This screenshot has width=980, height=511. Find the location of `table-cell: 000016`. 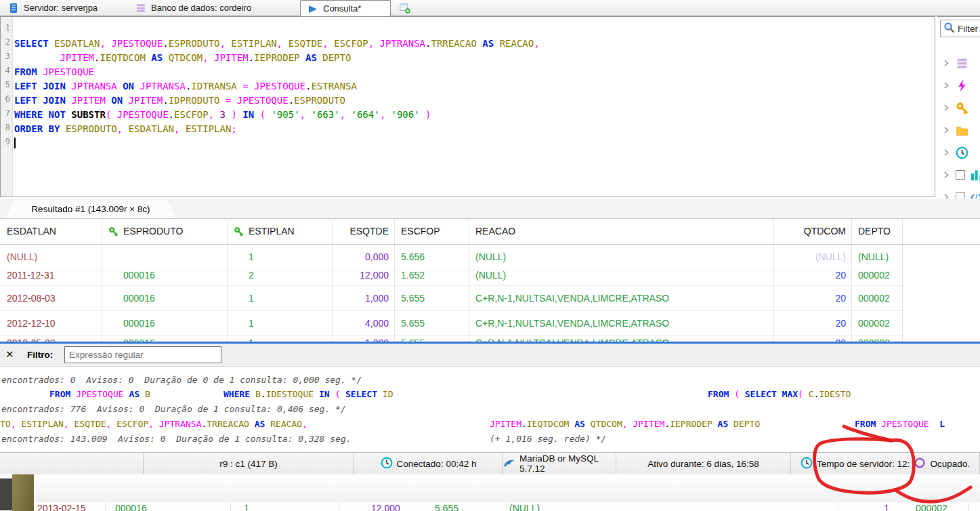

table-cell: 000016 is located at coordinates (164, 324).